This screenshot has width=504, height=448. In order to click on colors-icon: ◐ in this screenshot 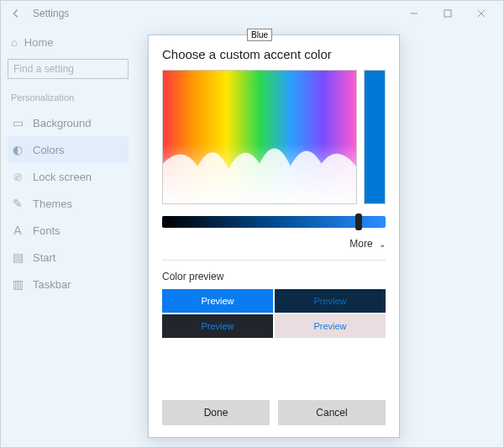, I will do `click(18, 150)`.